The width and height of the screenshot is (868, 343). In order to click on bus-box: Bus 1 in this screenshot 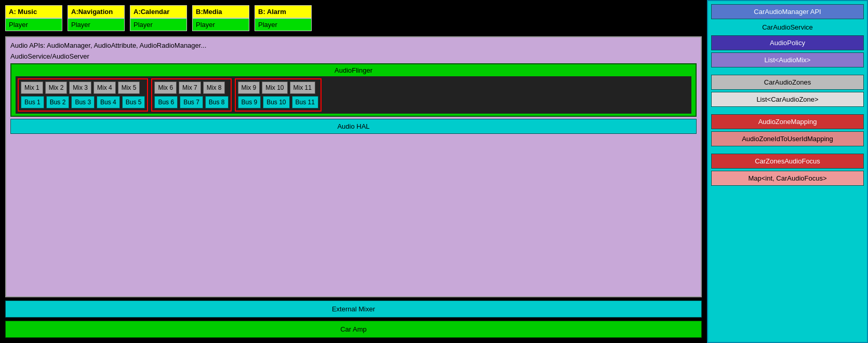, I will do `click(32, 102)`.